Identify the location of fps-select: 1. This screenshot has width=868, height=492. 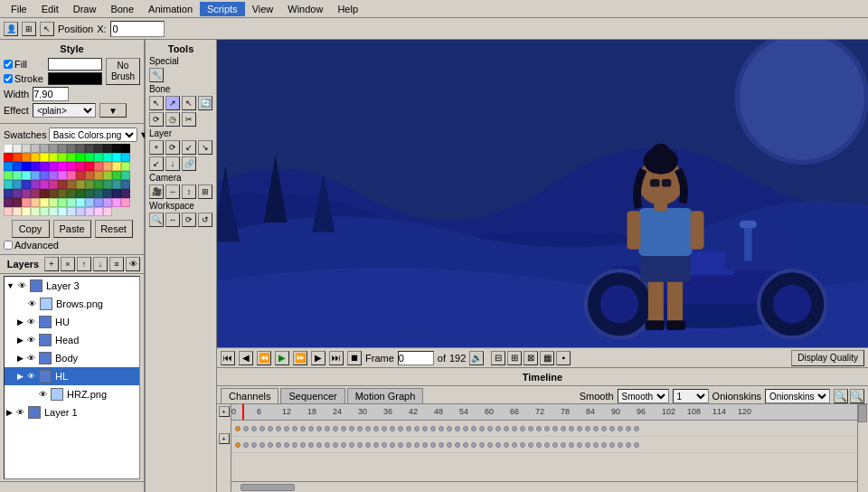
(691, 396).